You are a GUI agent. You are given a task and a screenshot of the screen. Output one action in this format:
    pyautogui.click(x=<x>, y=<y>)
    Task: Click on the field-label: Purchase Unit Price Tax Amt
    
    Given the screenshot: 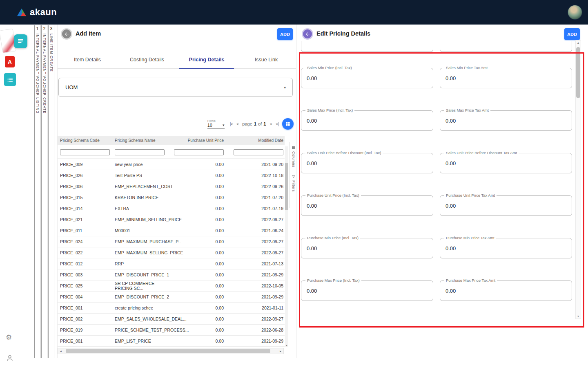 What is the action you would take?
    pyautogui.click(x=470, y=195)
    